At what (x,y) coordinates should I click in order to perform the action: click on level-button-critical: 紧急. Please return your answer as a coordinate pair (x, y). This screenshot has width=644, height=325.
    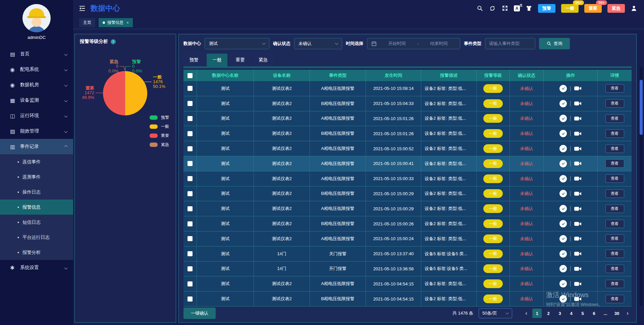
    Looking at the image, I should click on (616, 8).